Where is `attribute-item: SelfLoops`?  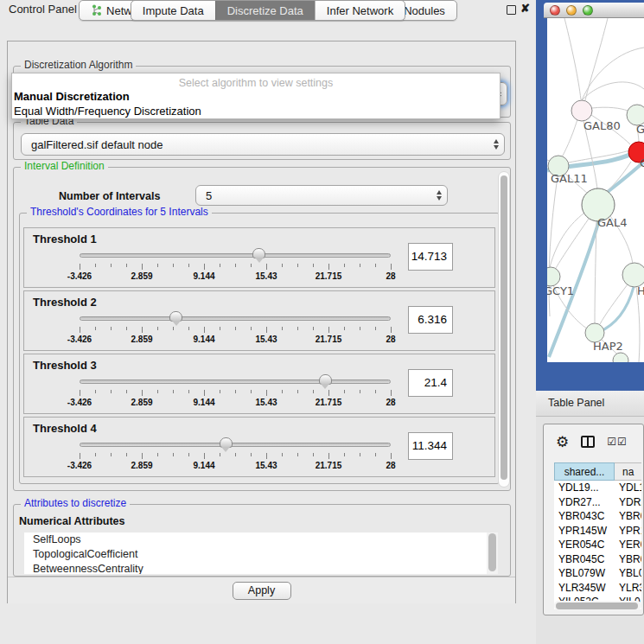 attribute-item: SelfLoops is located at coordinates (261, 539).